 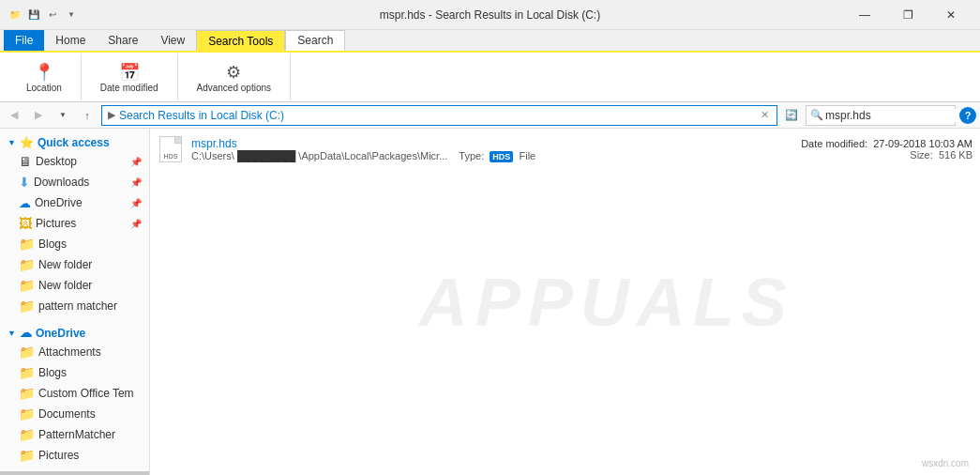 I want to click on forward-button: ▶, so click(x=38, y=115).